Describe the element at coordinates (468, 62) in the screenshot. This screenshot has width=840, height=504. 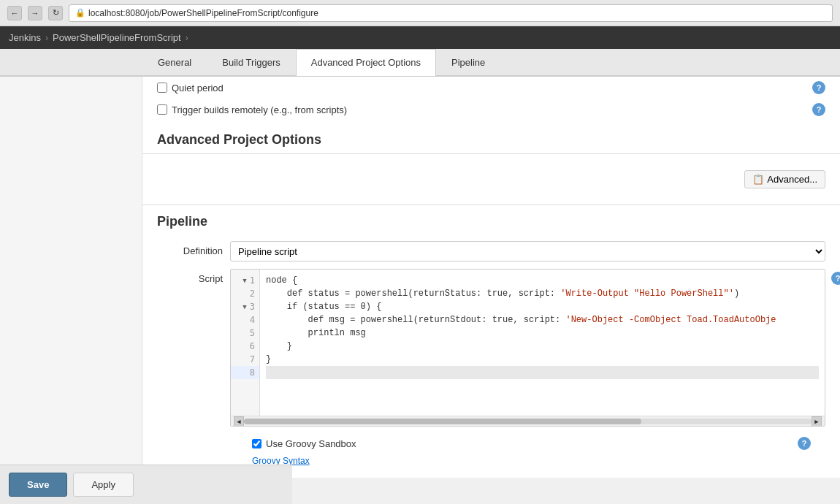
I see `tab-pipeline: Pipeline` at that location.